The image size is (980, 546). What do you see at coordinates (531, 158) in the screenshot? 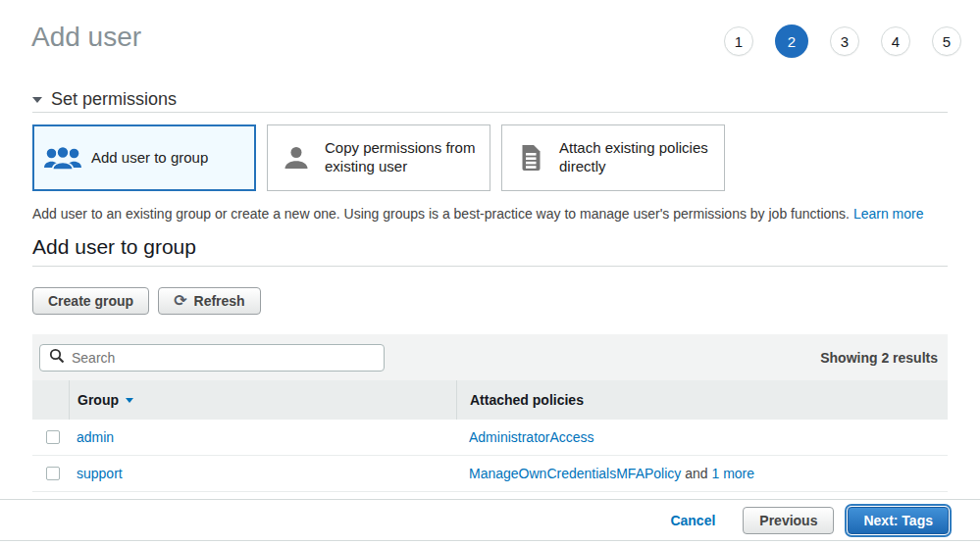
I see `document-icon` at bounding box center [531, 158].